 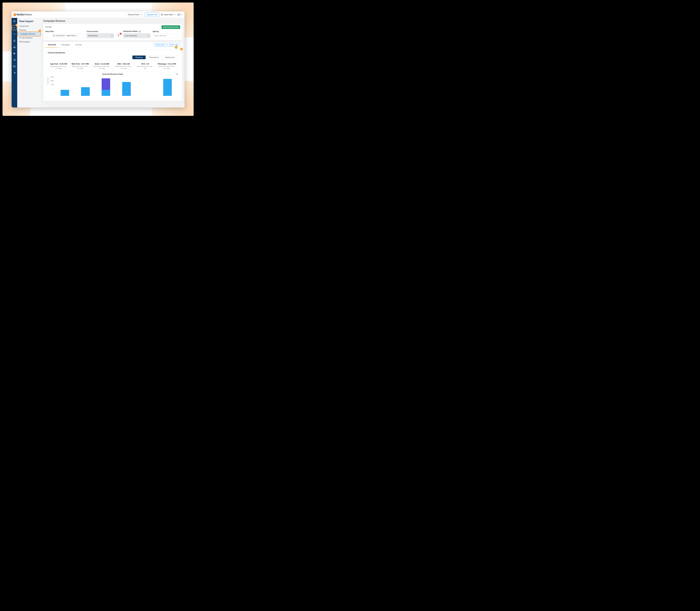 What do you see at coordinates (59, 66) in the screenshot?
I see `stat-app-push: App Push : $ 39.73M Avg Revenue Per User…` at bounding box center [59, 66].